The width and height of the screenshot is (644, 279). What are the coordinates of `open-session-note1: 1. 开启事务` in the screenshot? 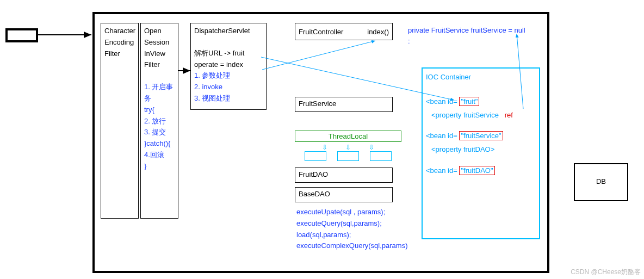 It's located at (159, 93).